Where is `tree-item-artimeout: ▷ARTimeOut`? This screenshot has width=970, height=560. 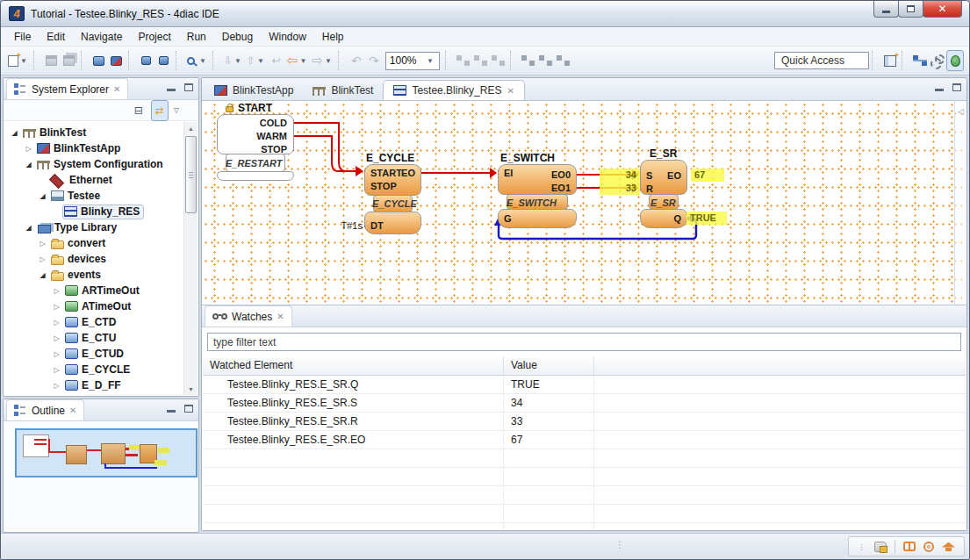 tree-item-artimeout: ▷ARTimeOut is located at coordinates (93, 291).